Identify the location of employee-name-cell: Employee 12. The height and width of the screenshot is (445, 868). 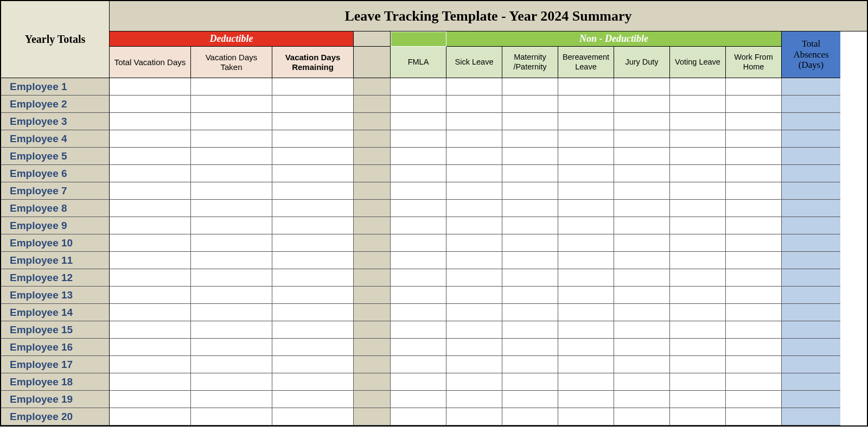
(55, 278).